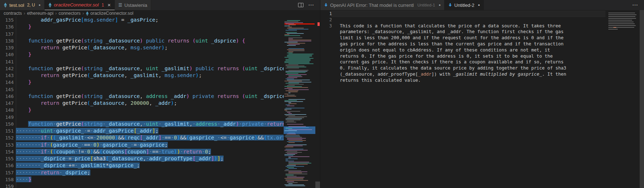 The image size is (644, 188). What do you see at coordinates (301, 5) in the screenshot?
I see `split-editor-icon` at bounding box center [301, 5].